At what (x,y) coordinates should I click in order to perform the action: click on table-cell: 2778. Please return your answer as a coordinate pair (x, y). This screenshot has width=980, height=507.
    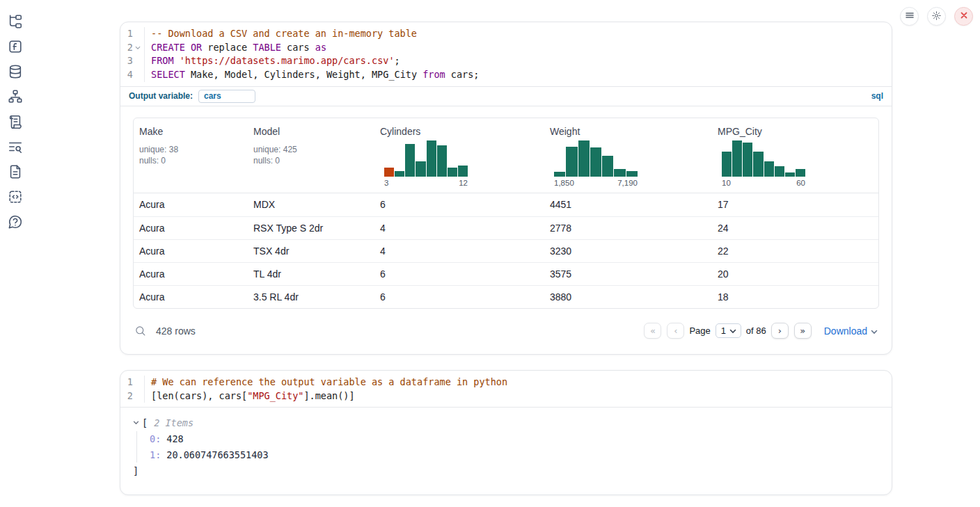
    Looking at the image, I should click on (628, 228).